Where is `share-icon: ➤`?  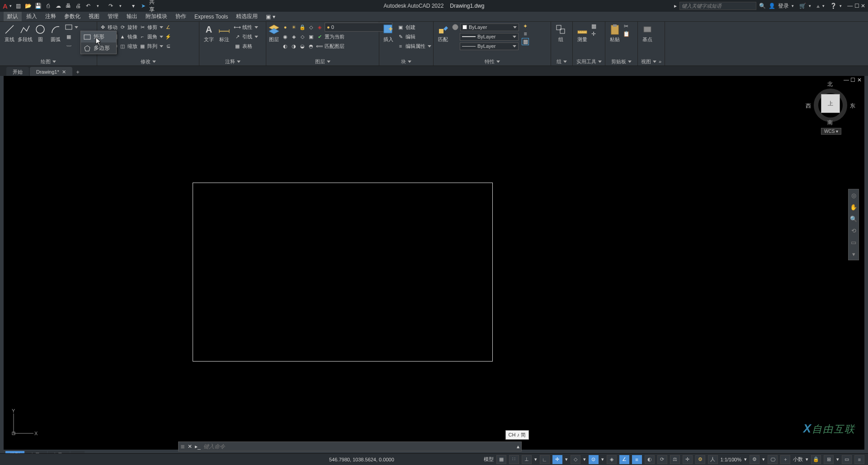 share-icon: ➤ is located at coordinates (143, 6).